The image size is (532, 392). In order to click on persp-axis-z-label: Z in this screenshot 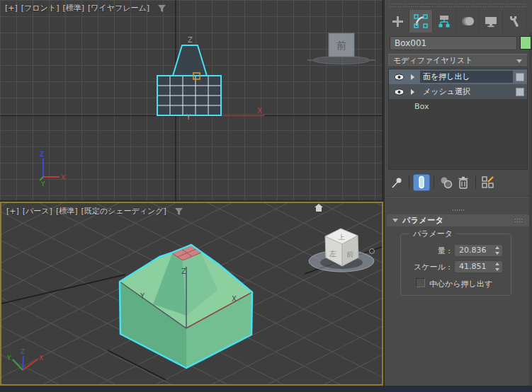, I will do `click(184, 272)`.